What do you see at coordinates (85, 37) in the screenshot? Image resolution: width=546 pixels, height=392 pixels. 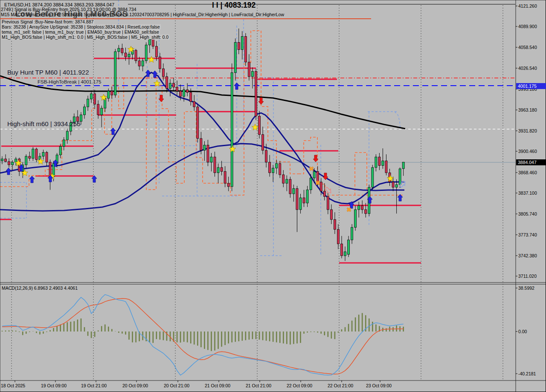 I see `bos-info-line: M1_High_BOS:false | High_shift_m1: 0.0 |…` at bounding box center [85, 37].